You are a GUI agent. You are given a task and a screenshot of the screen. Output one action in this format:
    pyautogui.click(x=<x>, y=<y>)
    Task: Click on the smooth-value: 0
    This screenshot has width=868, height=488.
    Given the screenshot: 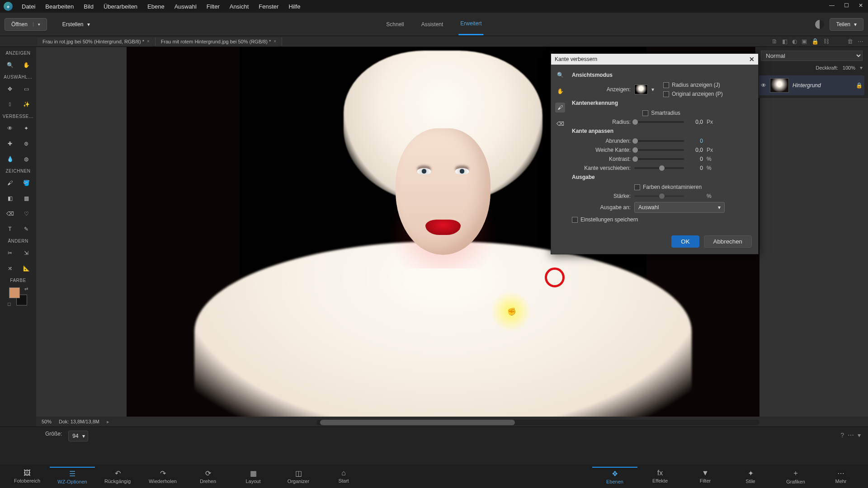 What is the action you would take?
    pyautogui.click(x=695, y=141)
    